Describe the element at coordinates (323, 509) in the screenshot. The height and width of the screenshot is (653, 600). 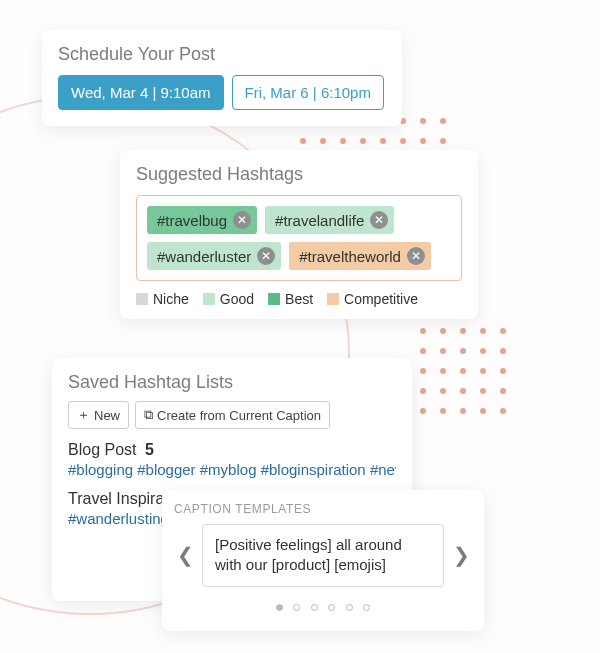
I see `caption-templates-label: CAPTION TEMPLATES` at that location.